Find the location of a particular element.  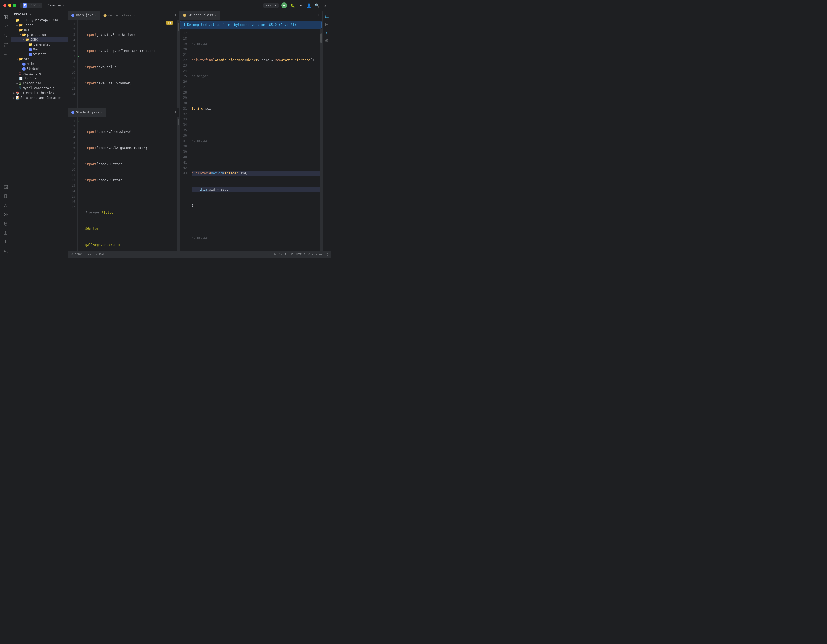

settings-icon: ⚙ is located at coordinates (325, 5).